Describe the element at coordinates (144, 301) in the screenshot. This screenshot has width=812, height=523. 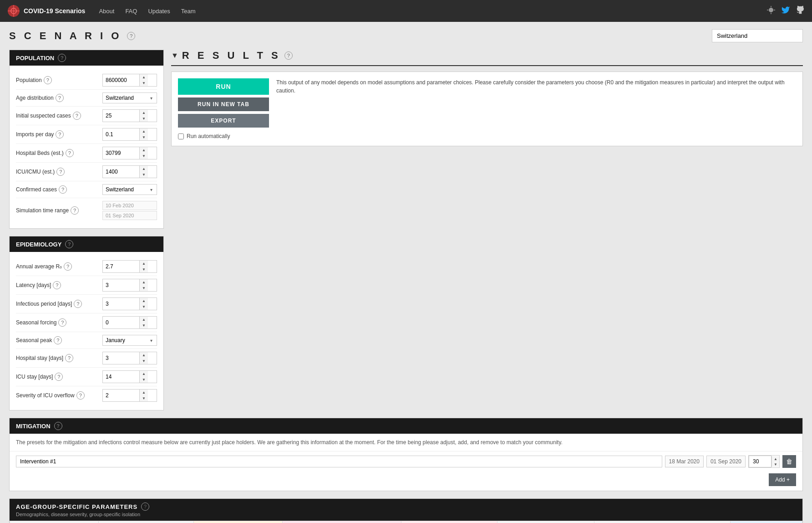
I see `infectious-up: ▲` at that location.